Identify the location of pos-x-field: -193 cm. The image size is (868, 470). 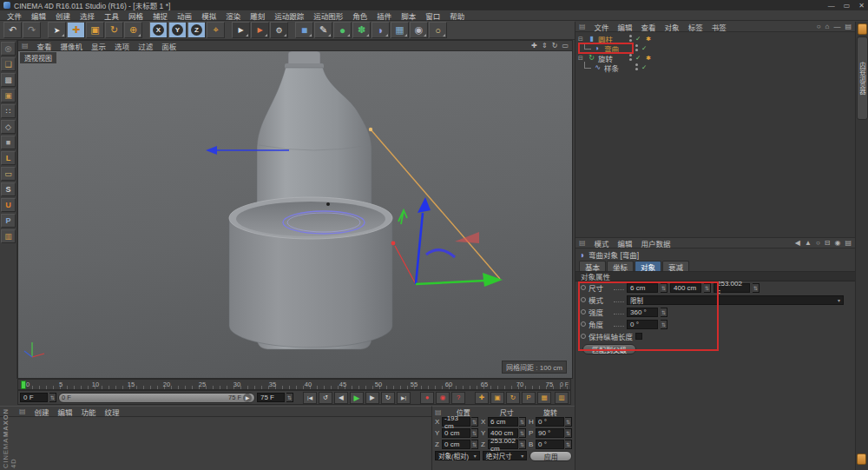
(457, 422).